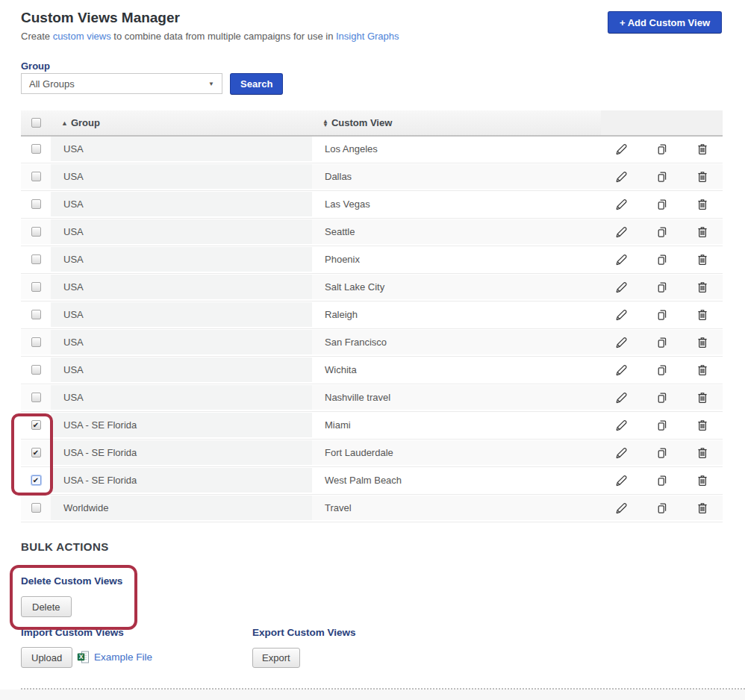  Describe the element at coordinates (64, 123) in the screenshot. I see `sort-ascending-icon: ▲` at that location.